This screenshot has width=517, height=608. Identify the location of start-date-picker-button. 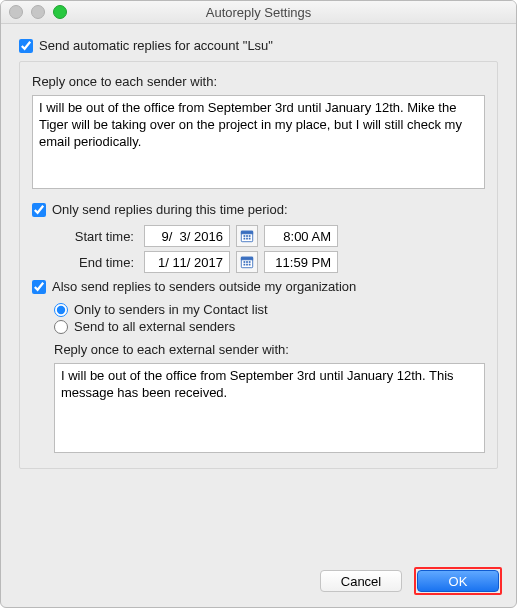
(247, 236).